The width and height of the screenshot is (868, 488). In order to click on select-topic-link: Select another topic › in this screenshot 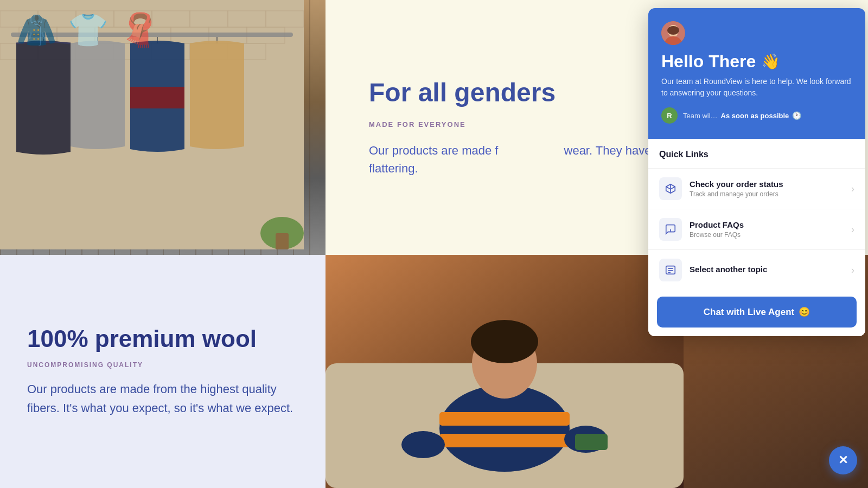, I will do `click(757, 270)`.